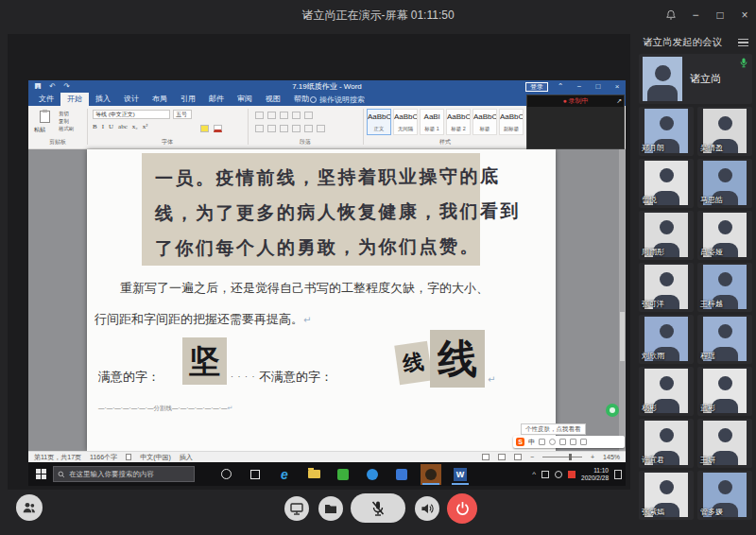 This screenshot has height=535, width=756. What do you see at coordinates (314, 475) in the screenshot?
I see `file-explorer-icon` at bounding box center [314, 475].